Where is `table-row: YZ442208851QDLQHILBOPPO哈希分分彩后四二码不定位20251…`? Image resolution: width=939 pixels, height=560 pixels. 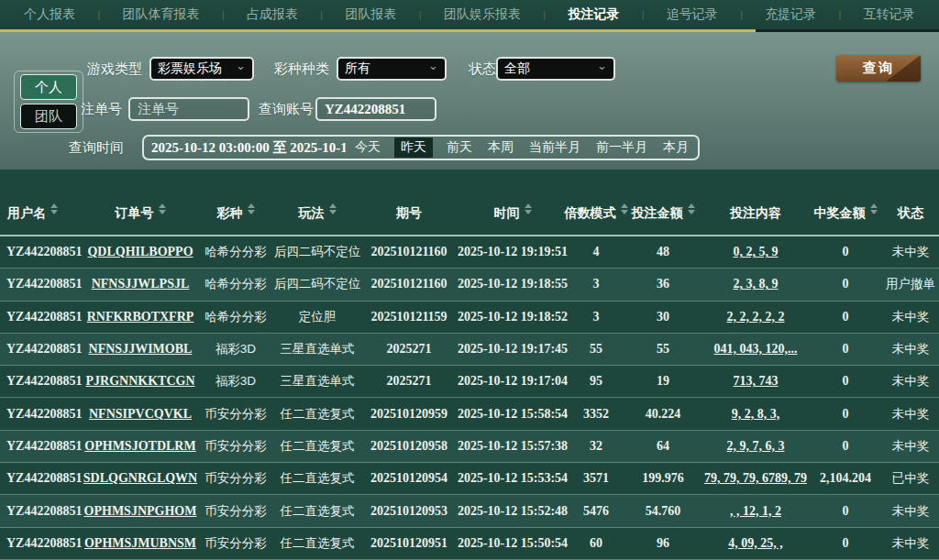
table-row: YZ442208851QDLQHILBOPPO哈希分分彩后四二码不定位20251… is located at coordinates (470, 253).